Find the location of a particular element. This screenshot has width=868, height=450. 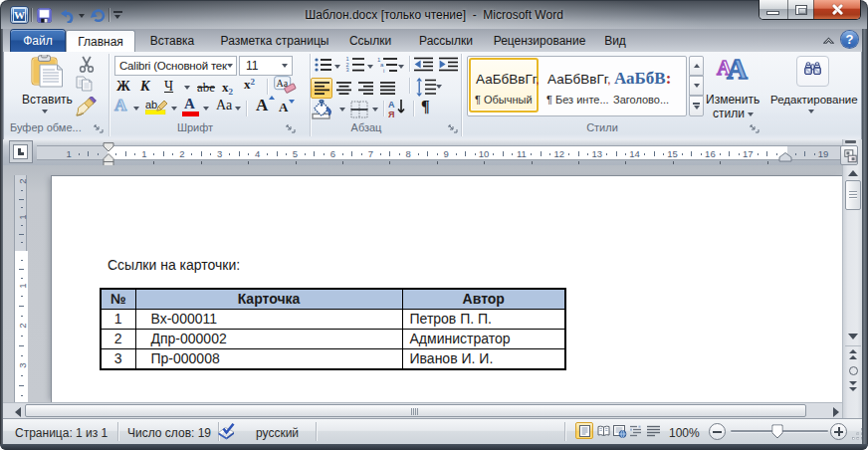

svg-text: А is located at coordinates (392, 105).